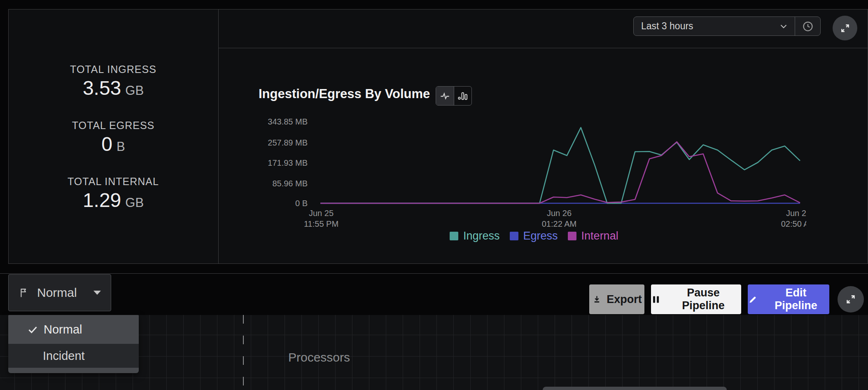  I want to click on internal-swatch, so click(572, 236).